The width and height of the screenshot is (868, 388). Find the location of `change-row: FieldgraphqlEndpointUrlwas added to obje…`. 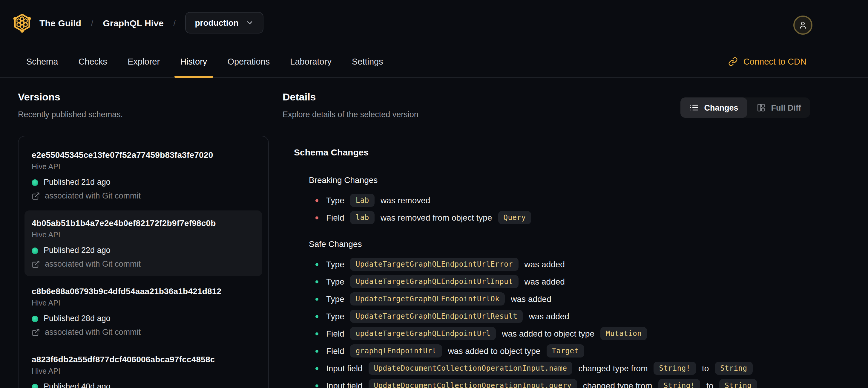

change-row: FieldgraphqlEndpointUrlwas added to obje… is located at coordinates (582, 351).